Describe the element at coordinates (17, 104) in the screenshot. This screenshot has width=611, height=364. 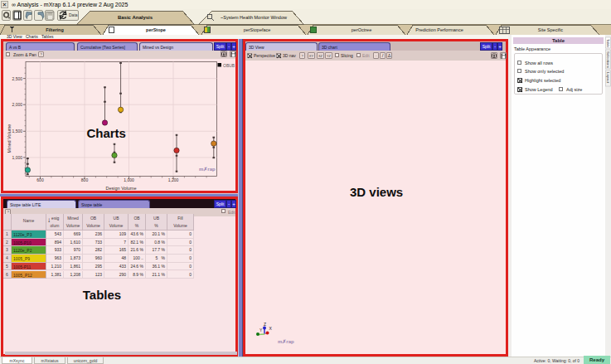
I see `svg-text: 2,000` at that location.